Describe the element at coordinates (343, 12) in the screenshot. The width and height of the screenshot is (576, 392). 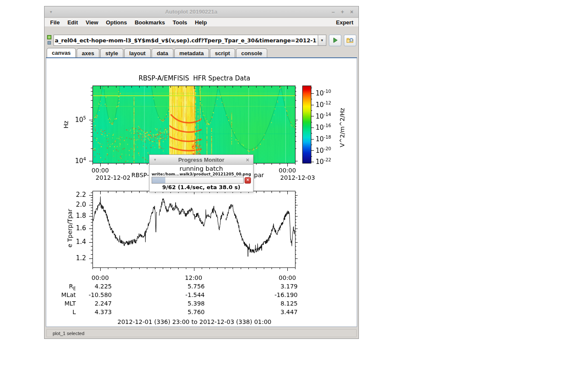
I see `maximize-button: +` at that location.